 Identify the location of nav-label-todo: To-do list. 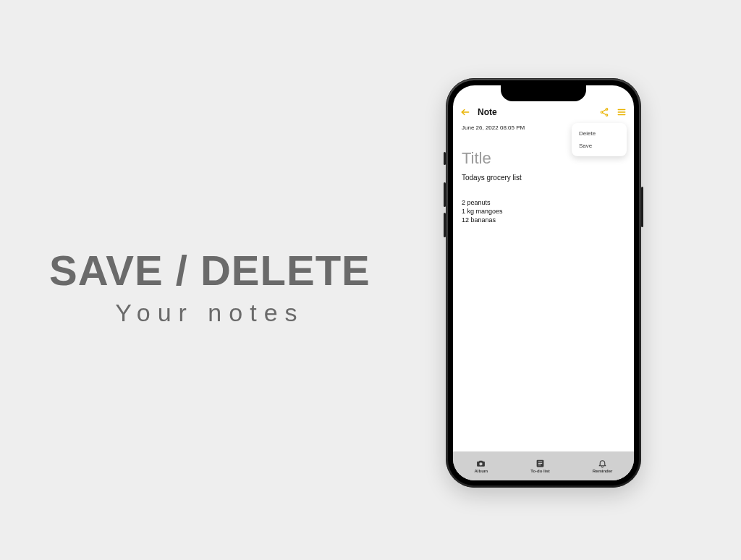
(540, 471).